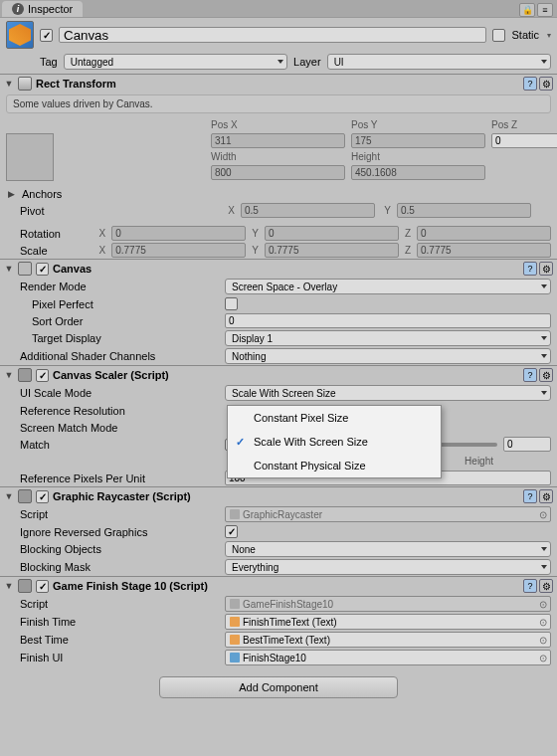 The height and width of the screenshot is (756, 557). Describe the element at coordinates (388, 604) in the screenshot. I see `script-field: GameFinishStage10` at that location.